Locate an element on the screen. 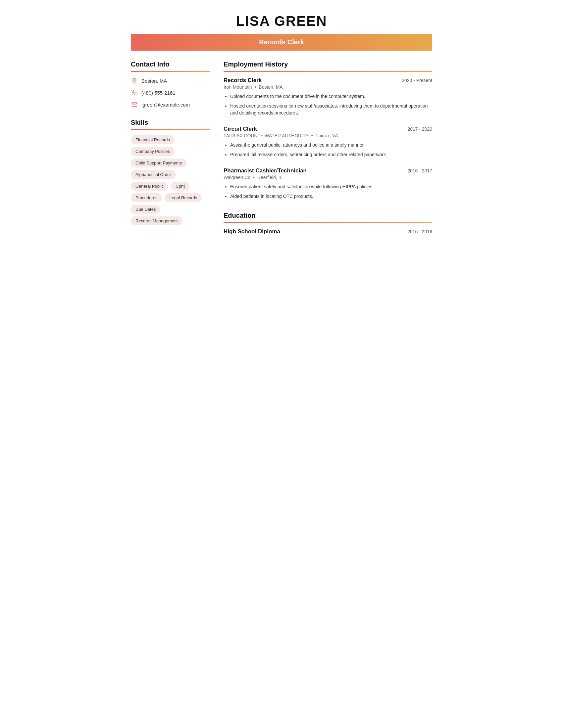 The image size is (563, 728). job-entry: Circuit Clerk2017 - 2020FAIRFAX COUNTY W… is located at coordinates (328, 142).